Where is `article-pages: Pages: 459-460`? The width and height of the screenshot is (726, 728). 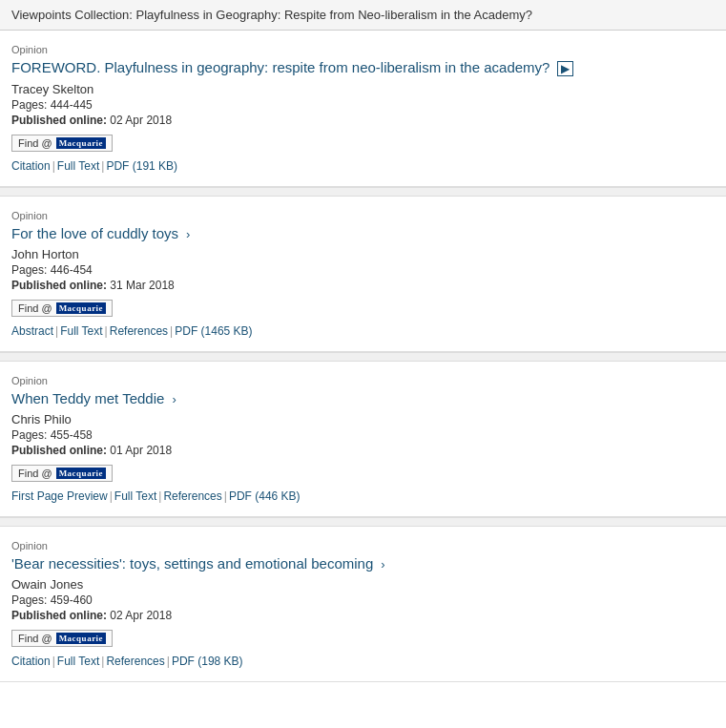
article-pages: Pages: 459-460 is located at coordinates (363, 600).